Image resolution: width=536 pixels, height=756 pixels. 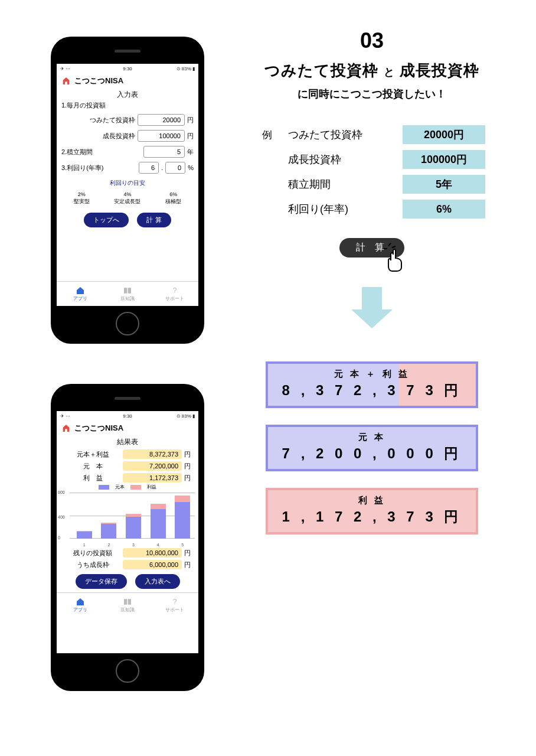 I want to click on status-time: 9:30, so click(x=128, y=69).